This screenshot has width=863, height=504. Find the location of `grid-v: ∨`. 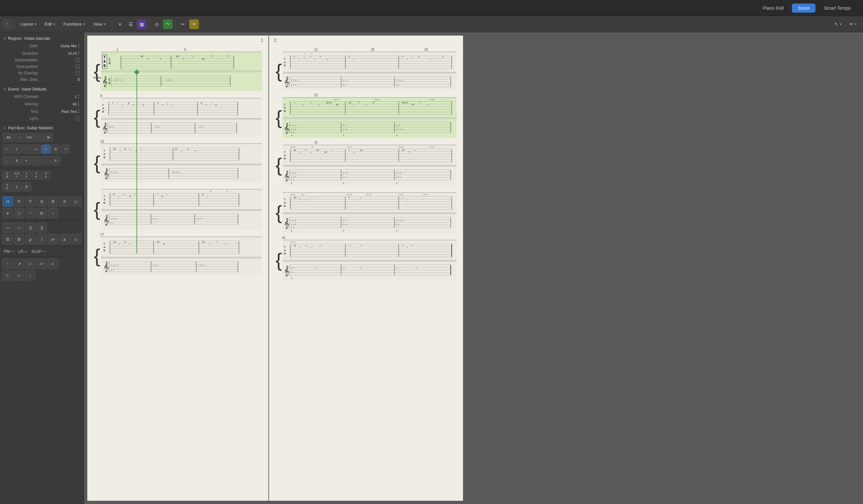

grid-v: ∨ is located at coordinates (8, 213).